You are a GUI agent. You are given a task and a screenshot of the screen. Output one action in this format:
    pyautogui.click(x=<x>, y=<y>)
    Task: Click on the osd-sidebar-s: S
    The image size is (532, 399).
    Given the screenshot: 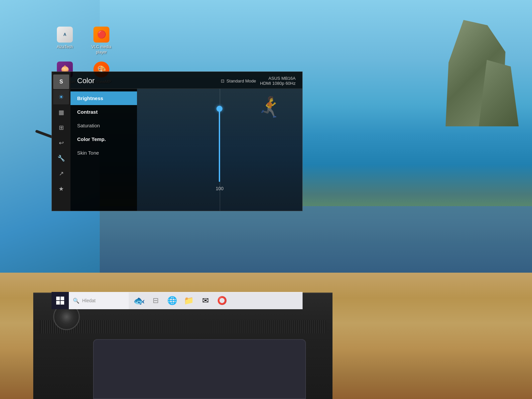 What is the action you would take?
    pyautogui.click(x=61, y=82)
    